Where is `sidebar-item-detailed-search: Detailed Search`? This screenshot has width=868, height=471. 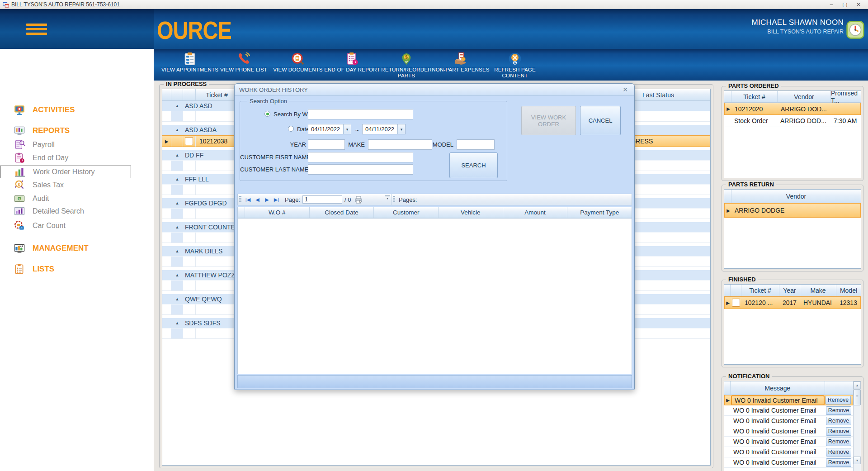
sidebar-item-detailed-search: Detailed Search is located at coordinates (77, 211).